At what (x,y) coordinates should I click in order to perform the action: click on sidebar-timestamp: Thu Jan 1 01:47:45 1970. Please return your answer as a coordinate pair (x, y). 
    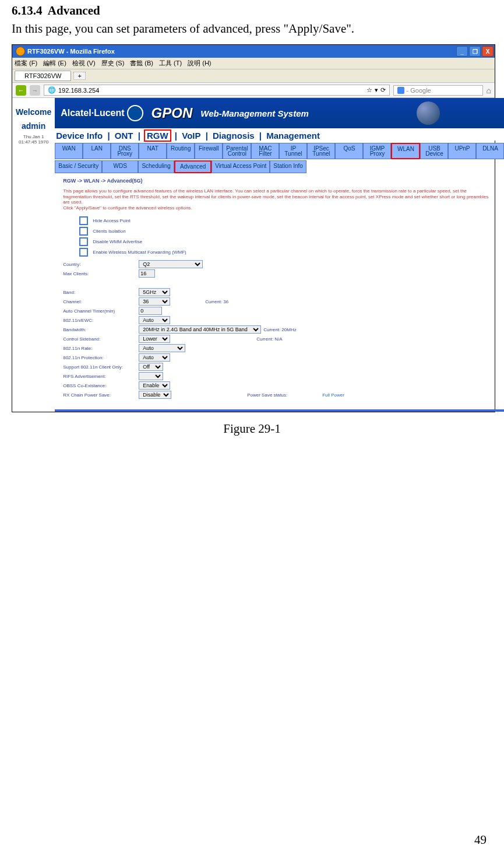
    Looking at the image, I should click on (34, 139).